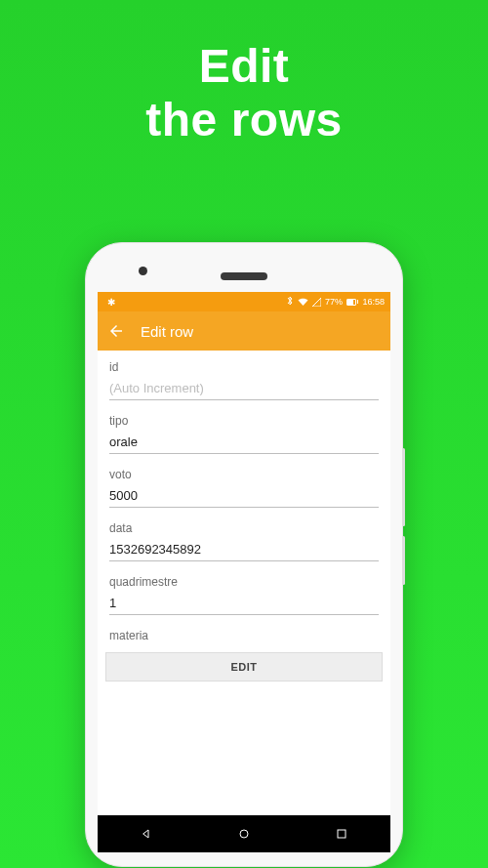 The width and height of the screenshot is (488, 868). Describe the element at coordinates (373, 302) in the screenshot. I see `clock: 16:58` at that location.